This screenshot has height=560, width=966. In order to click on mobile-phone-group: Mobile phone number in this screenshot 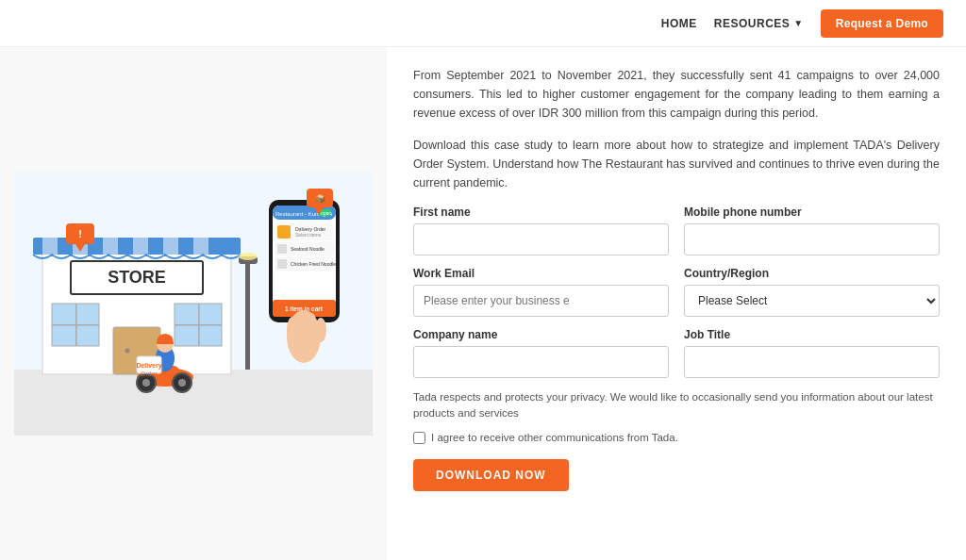, I will do `click(811, 230)`.